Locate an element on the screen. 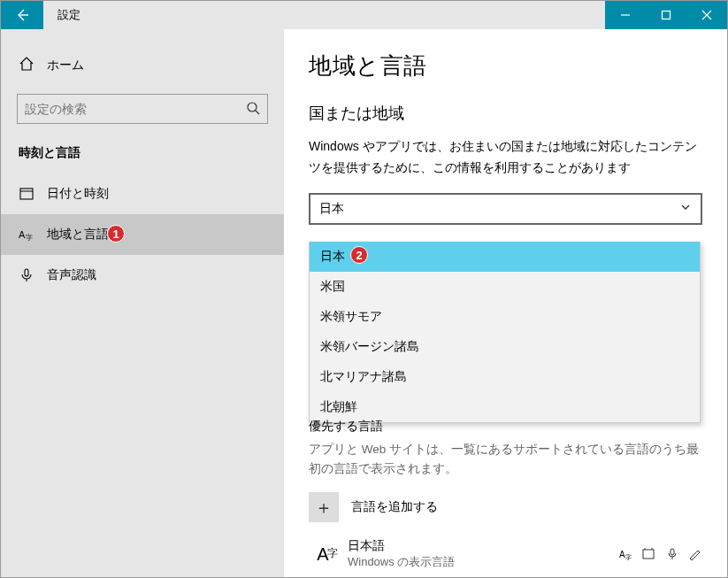 The image size is (728, 578). callout-badge-1: 1 is located at coordinates (116, 234).